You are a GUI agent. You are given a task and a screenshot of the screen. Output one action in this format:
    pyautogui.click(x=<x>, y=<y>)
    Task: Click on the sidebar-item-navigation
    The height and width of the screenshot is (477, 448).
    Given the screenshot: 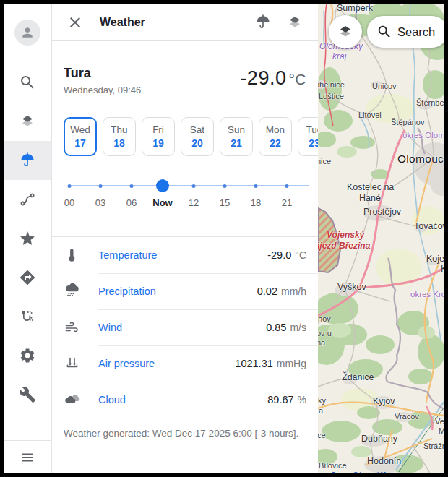 What is the action you would take?
    pyautogui.click(x=27, y=278)
    